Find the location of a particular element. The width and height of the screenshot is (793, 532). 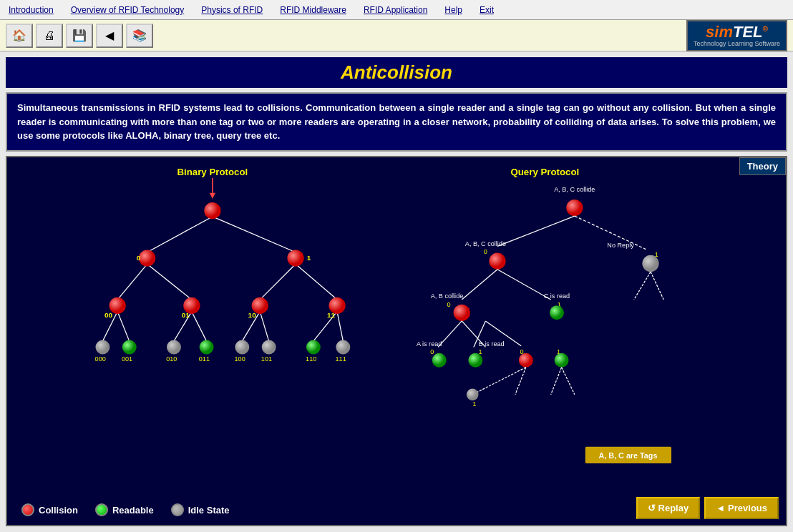

legend-collision: Collision is located at coordinates (50, 510).